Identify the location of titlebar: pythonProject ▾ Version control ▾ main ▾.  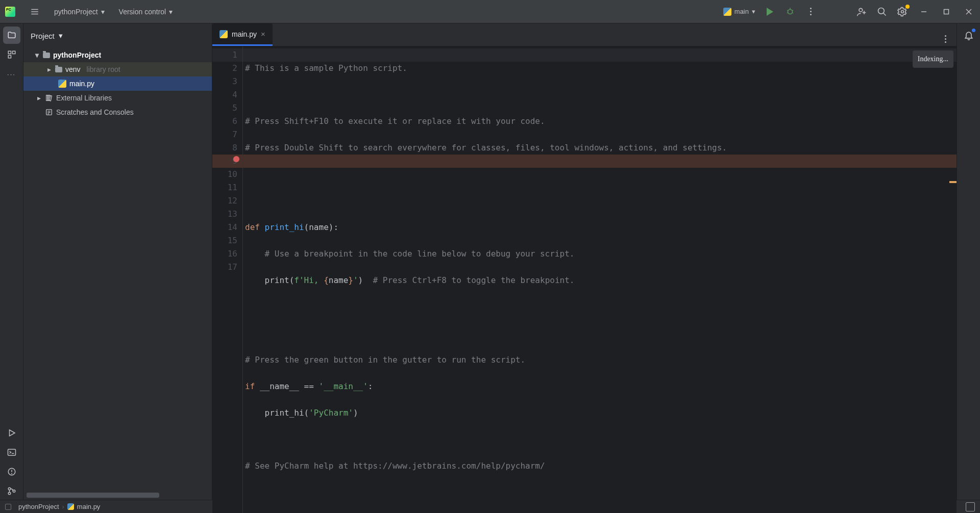
(490, 12).